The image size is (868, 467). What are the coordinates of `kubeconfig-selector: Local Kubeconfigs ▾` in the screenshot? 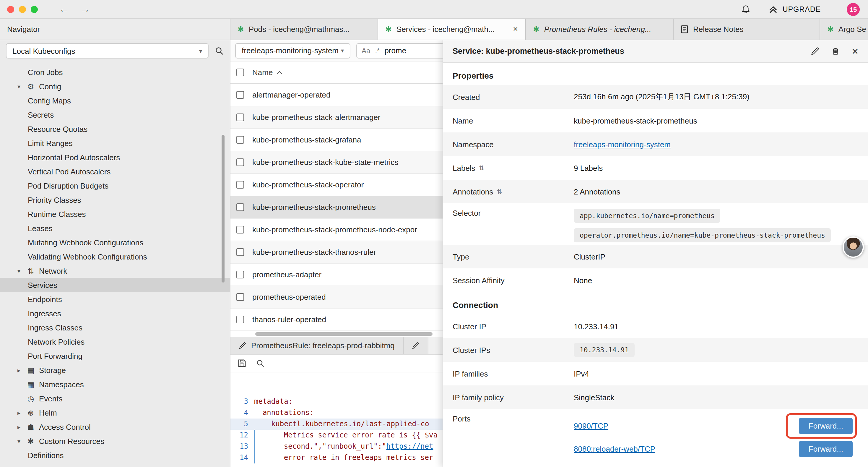 It's located at (107, 51).